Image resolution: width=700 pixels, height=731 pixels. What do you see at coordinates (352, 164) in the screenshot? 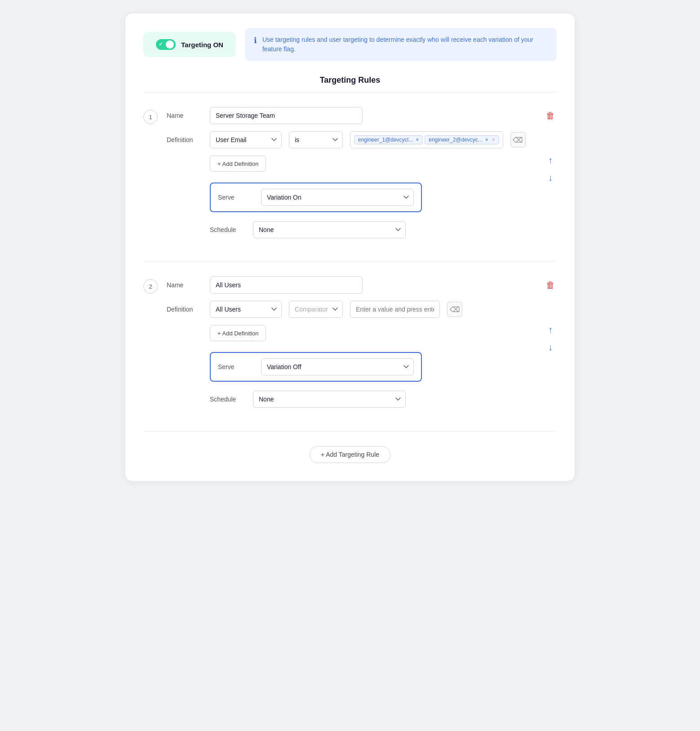
I see `rule-1-add-definition-wrapper: + Add Definition` at bounding box center [352, 164].